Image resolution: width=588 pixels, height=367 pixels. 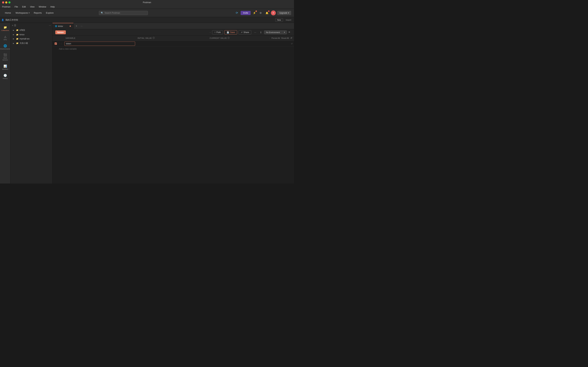 I want to click on env-name-title: kmsv, so click(x=61, y=32).